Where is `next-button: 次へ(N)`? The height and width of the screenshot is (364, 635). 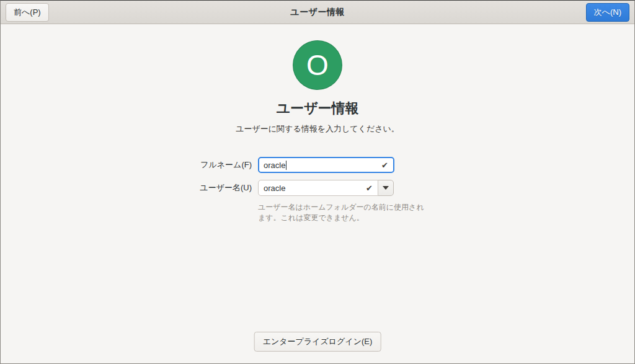 next-button: 次へ(N) is located at coordinates (608, 12).